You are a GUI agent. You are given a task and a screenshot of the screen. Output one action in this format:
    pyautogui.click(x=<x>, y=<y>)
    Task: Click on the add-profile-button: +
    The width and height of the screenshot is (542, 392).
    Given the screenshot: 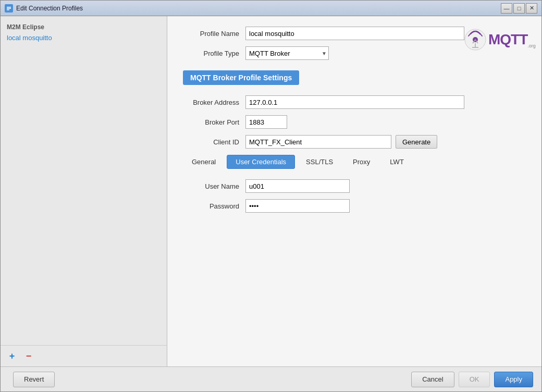 What is the action you would take?
    pyautogui.click(x=12, y=356)
    